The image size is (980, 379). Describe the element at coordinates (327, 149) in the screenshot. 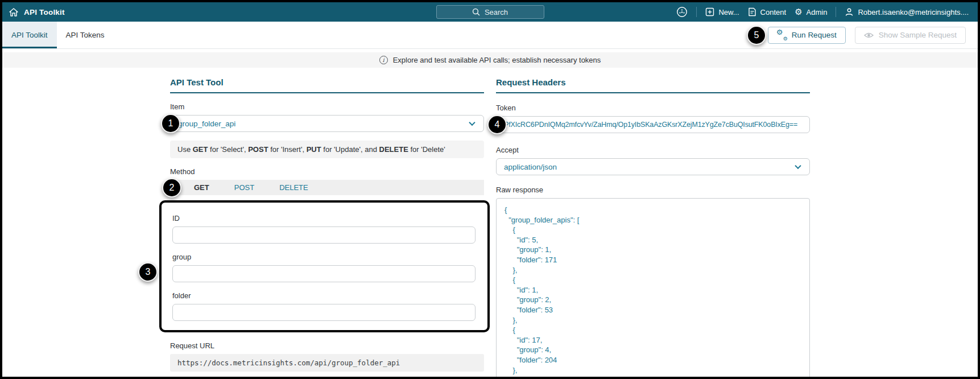

I see `method-usage-note: Use GET for 'Select', POST for 'Insert',…` at that location.